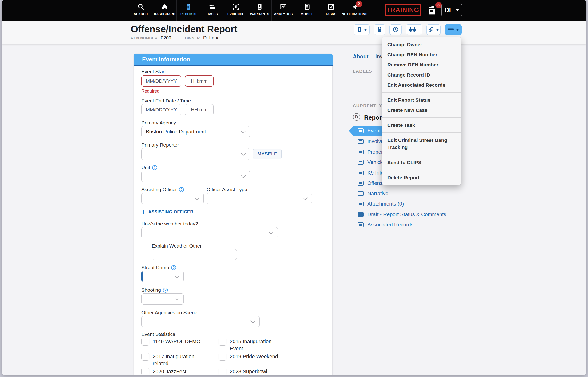 Image resolution: width=588 pixels, height=377 pixels. Describe the element at coordinates (371, 152) in the screenshot. I see `report-card-link-property: Propert` at that location.